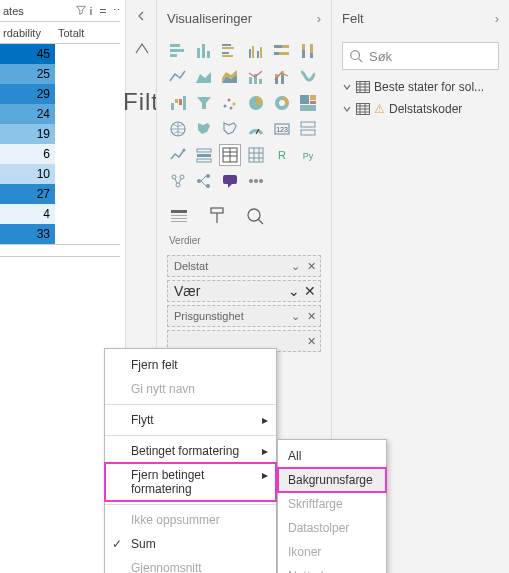  What do you see at coordinates (60, 174) in the screenshot?
I see `table-row: 10` at bounding box center [60, 174].